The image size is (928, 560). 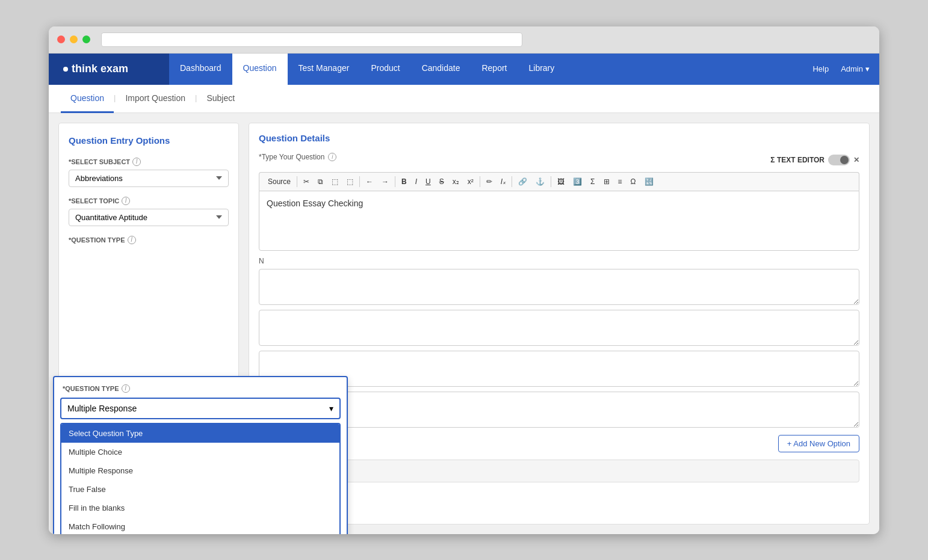 What do you see at coordinates (559, 182) in the screenshot?
I see `editor-toolbar: Source ✂ ⧉ ⬚ ⬚ ← → B I U S x₂ x² ✏ Iₓ` at bounding box center [559, 182].